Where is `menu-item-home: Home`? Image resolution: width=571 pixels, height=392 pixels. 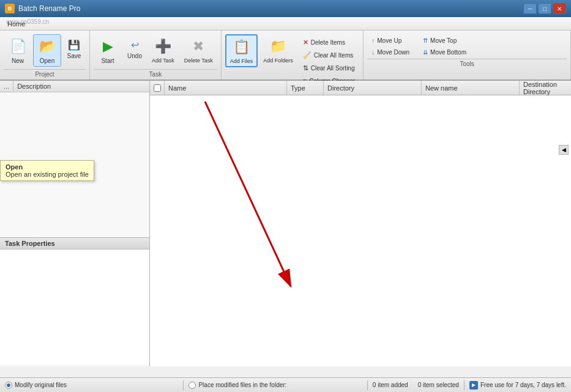 menu-item-home: Home is located at coordinates (16, 24).